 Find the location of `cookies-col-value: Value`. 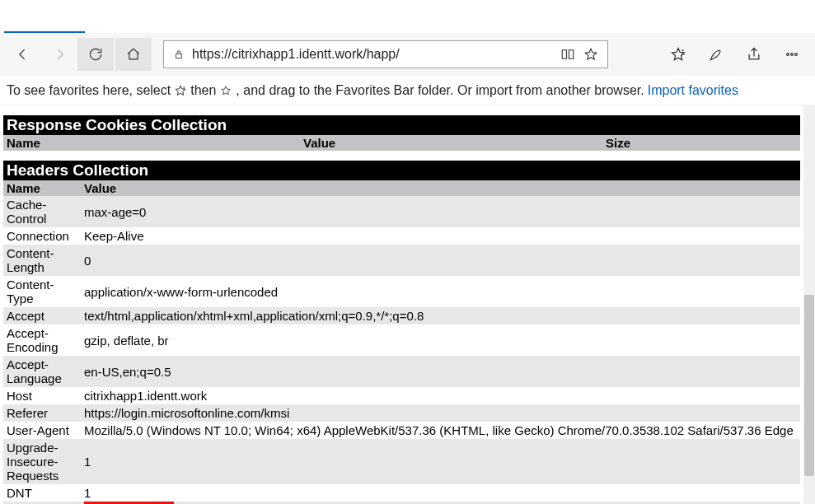

cookies-col-value: Value is located at coordinates (452, 143).